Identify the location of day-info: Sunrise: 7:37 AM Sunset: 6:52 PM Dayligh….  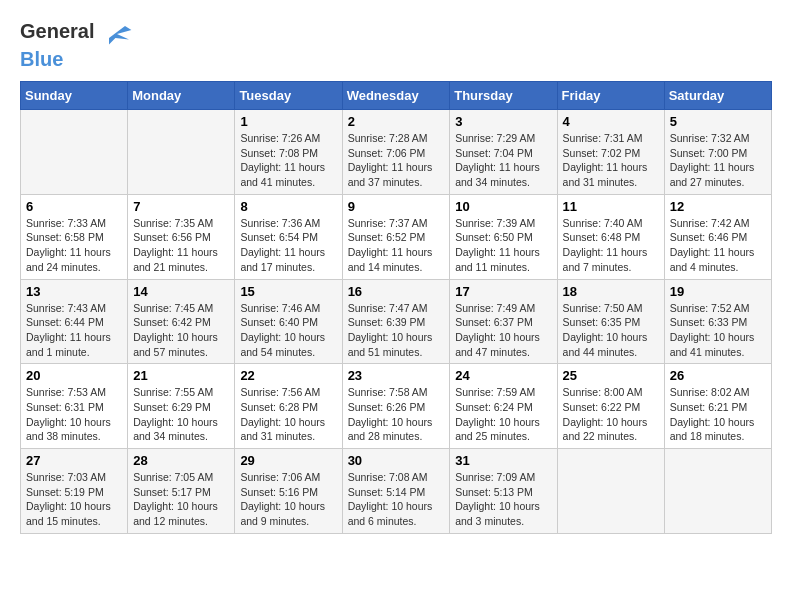
(396, 246).